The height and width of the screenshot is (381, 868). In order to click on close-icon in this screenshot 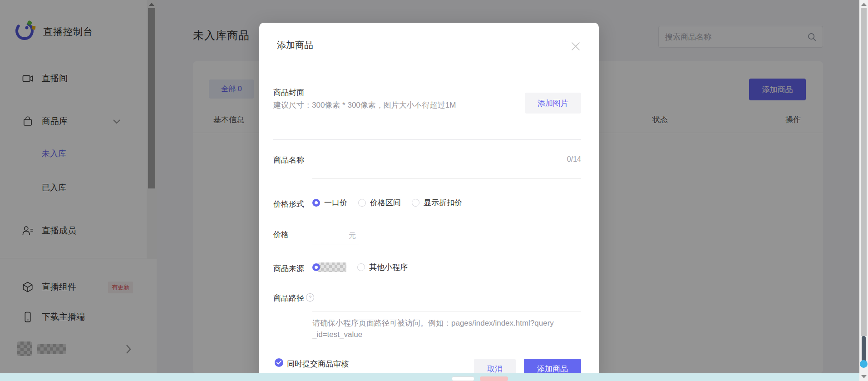, I will do `click(576, 46)`.